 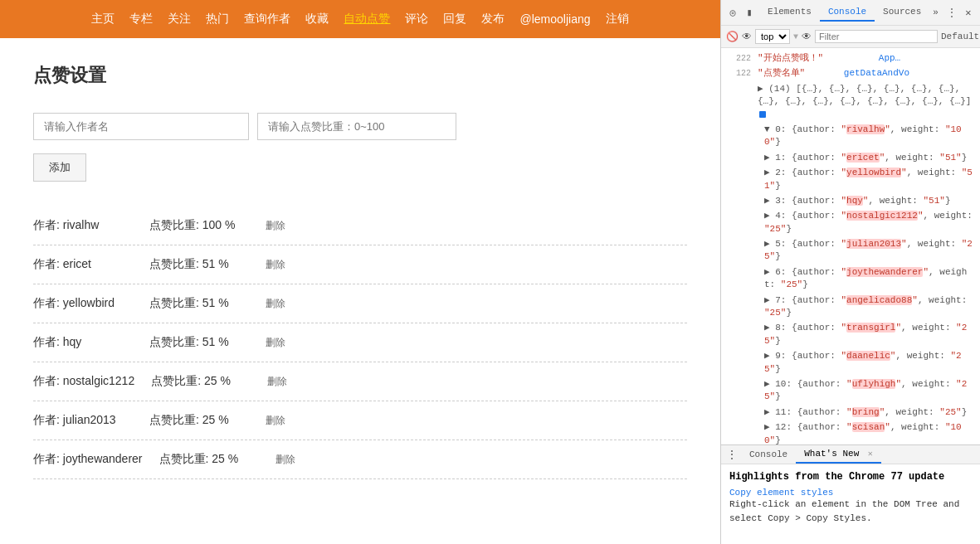 I want to click on close-whats-new-icon: ✕, so click(x=870, y=454).